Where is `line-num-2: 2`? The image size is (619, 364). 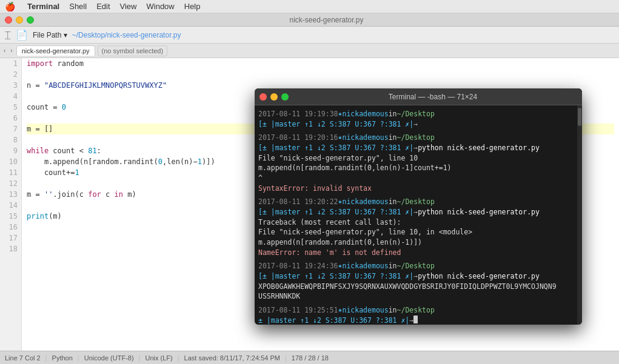
line-num-2: 2 is located at coordinates (11, 74).